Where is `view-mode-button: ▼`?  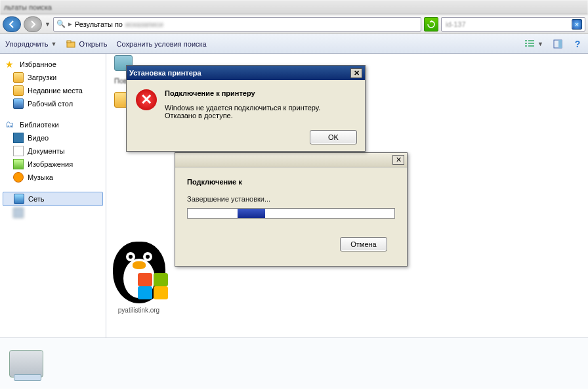 view-mode-button: ▼ is located at coordinates (534, 44).